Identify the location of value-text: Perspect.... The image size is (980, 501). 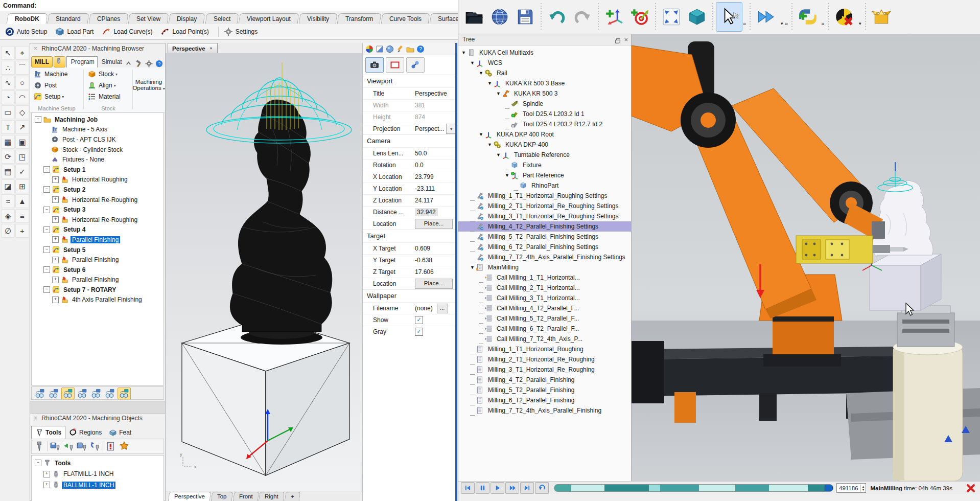
(429, 129).